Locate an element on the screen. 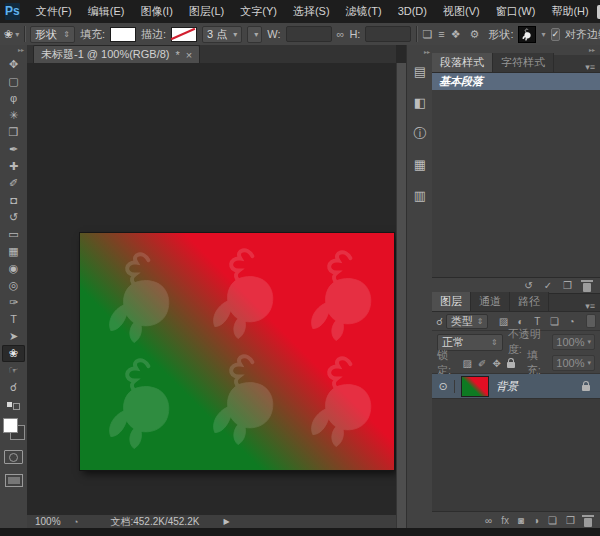  history-brush-tool: ↺ is located at coordinates (14, 218).